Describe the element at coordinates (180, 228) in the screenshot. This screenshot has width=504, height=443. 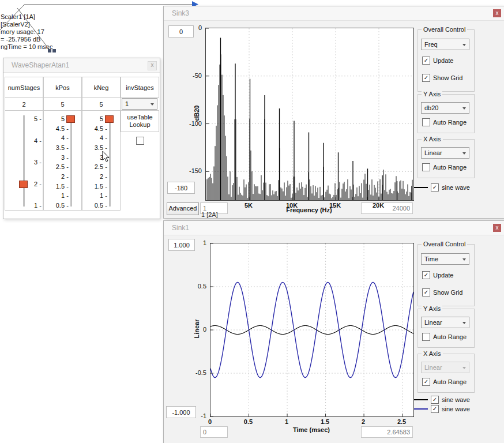
I see `sink1-title: Sink1` at that location.